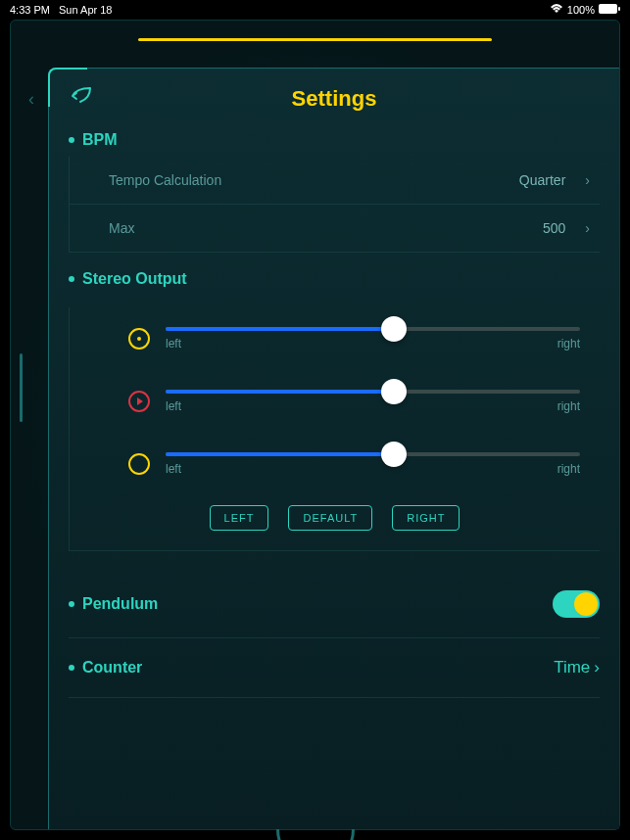 This screenshot has height=840, width=630. Describe the element at coordinates (112, 668) in the screenshot. I see `counter-title: Counter` at that location.